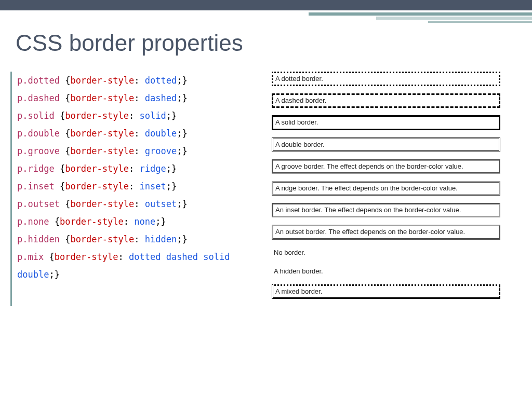  I want to click on code-line: p.inset {border-style: inset;}, so click(129, 186).